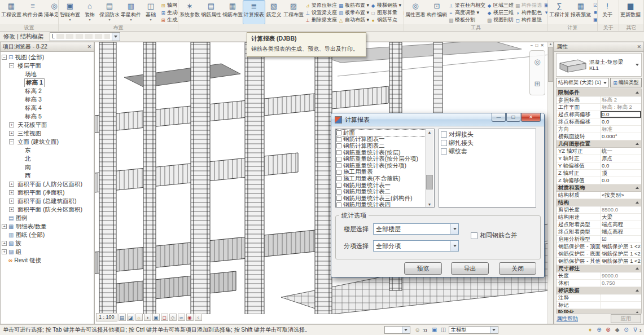 The width and height of the screenshot is (644, 335). I want to click on visual-style-icon: ◪, so click(131, 317).